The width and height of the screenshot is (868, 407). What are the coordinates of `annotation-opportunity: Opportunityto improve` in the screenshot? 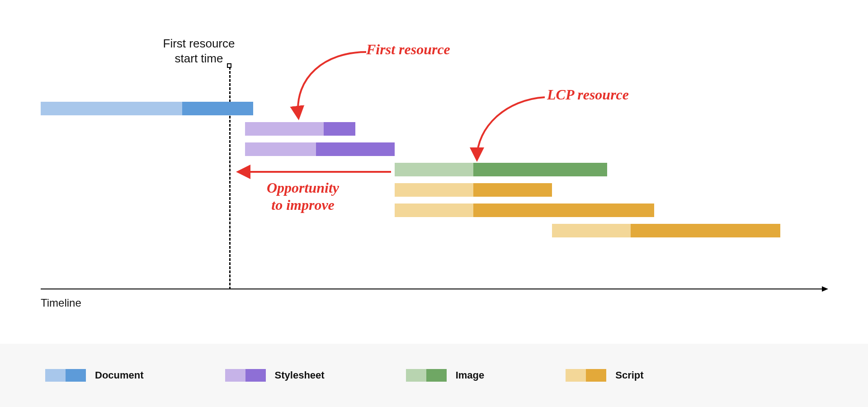 It's located at (303, 196).